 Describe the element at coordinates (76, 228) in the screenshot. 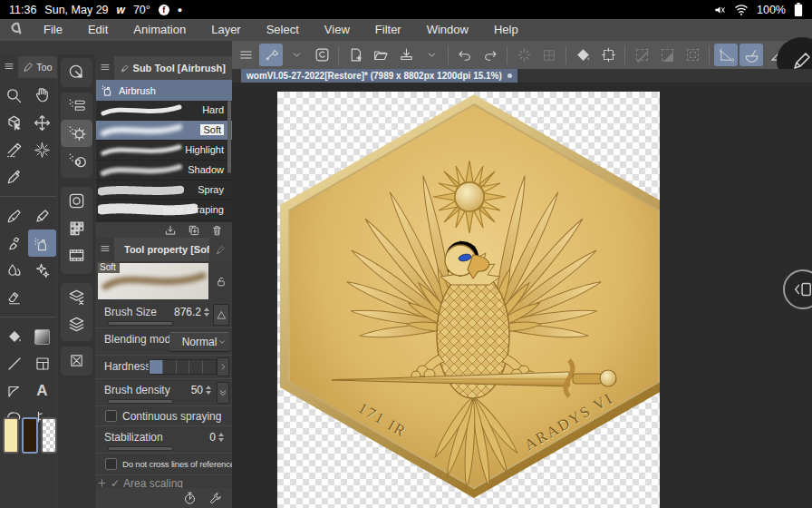

I see `color-set-palette-icon` at that location.